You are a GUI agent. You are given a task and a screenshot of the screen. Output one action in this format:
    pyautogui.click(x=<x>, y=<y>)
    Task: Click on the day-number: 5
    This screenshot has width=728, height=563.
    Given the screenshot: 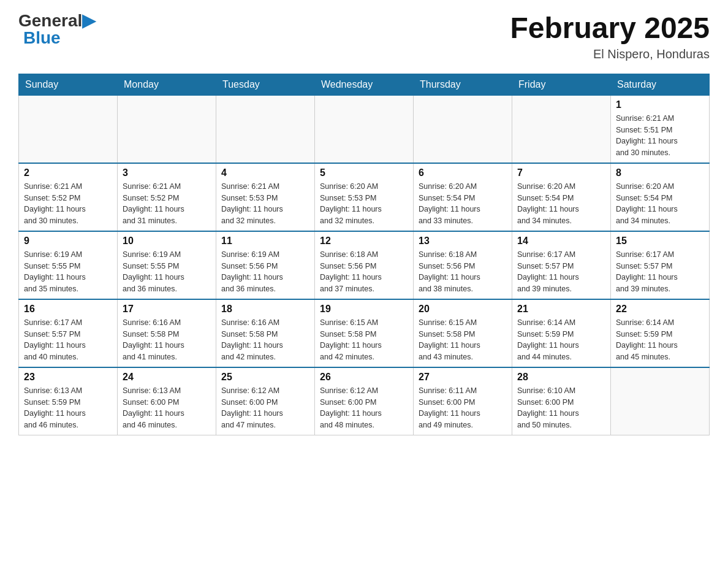 What is the action you would take?
    pyautogui.click(x=364, y=173)
    